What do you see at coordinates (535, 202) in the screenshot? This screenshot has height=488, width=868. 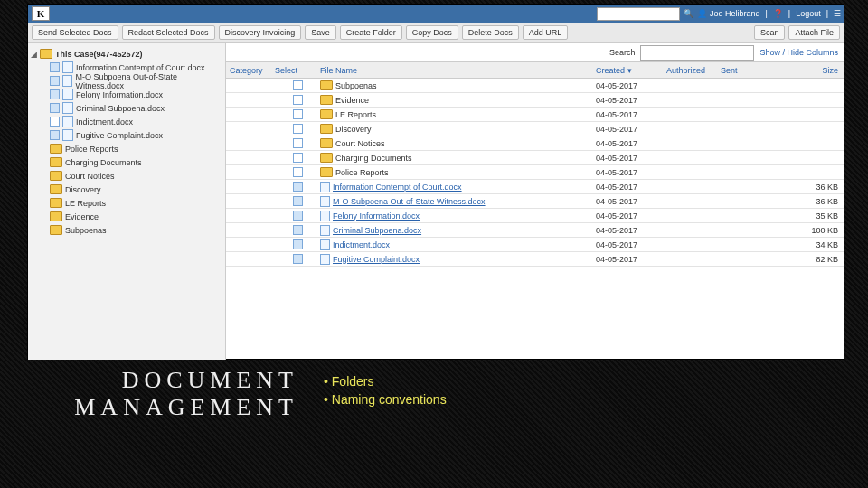 I see `table-row: M-O Subpoena Out-of-State Witness.docx04…` at bounding box center [535, 202].